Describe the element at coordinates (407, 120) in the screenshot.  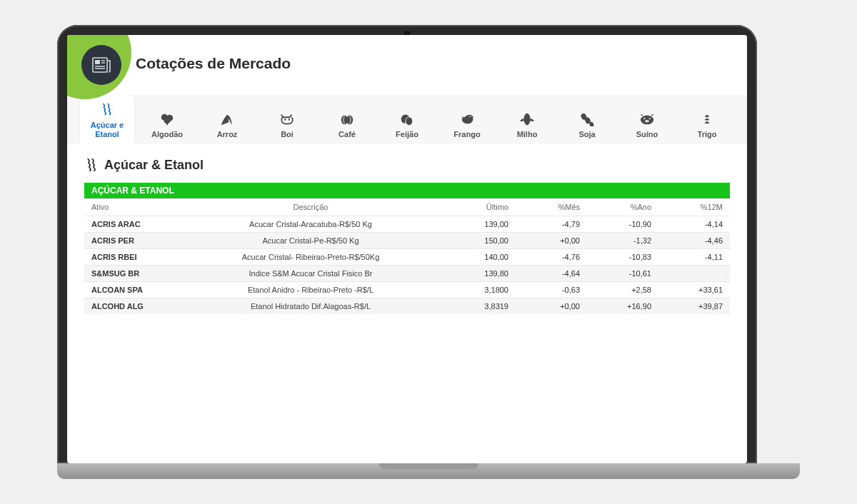
I see `commodity-tabs: Açúcar e EtanolAlgodãoArrozBoiCaféFeijão…` at that location.